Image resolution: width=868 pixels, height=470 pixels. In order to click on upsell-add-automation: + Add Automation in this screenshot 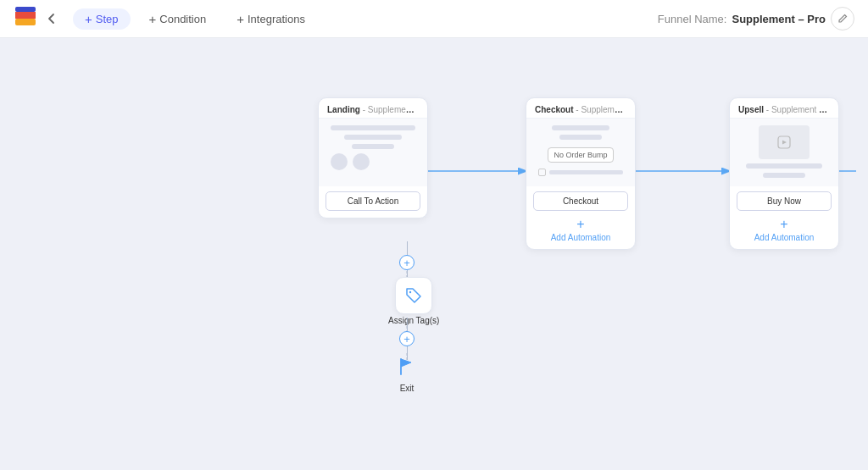, I will do `click(784, 230)`.